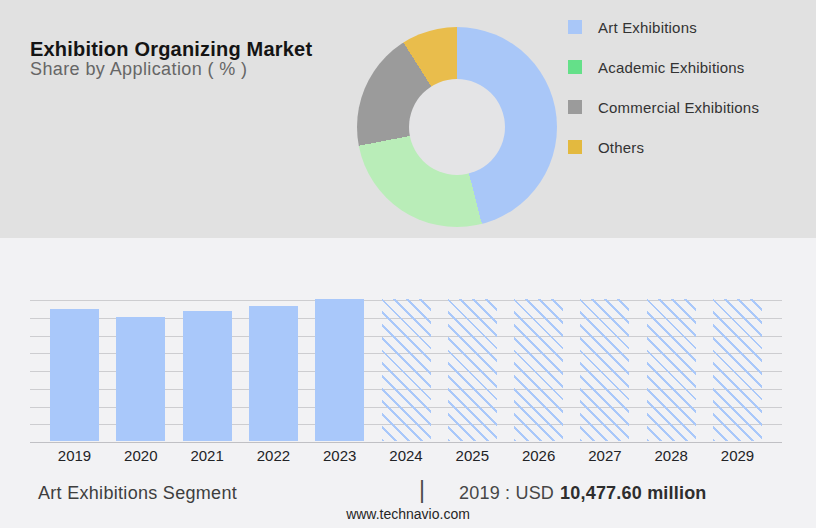 Image resolution: width=816 pixels, height=528 pixels. What do you see at coordinates (457, 127) in the screenshot?
I see `donut-chart` at bounding box center [457, 127].